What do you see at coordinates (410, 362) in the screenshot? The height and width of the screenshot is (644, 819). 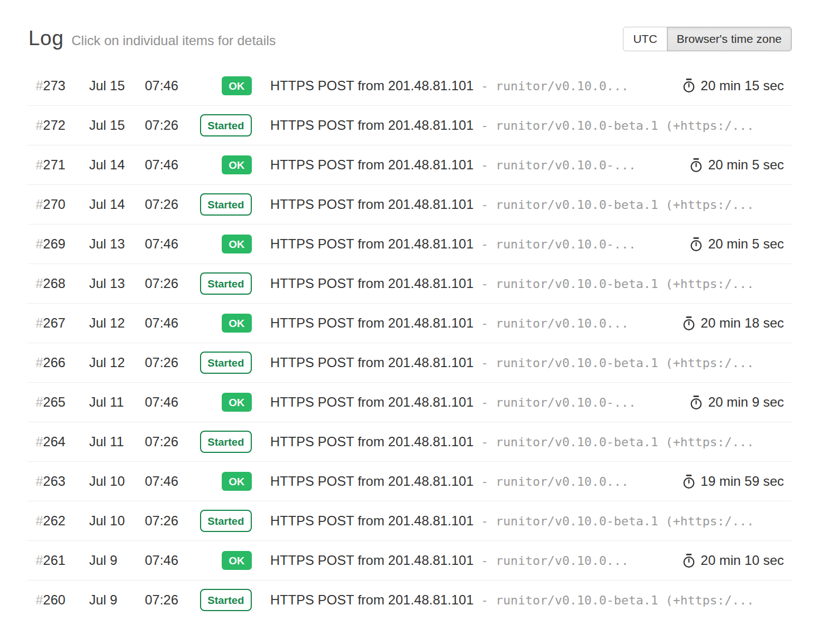 I see `log-row: #266 Jul 12 07:26 Started HTTPS POST fro…` at bounding box center [410, 362].